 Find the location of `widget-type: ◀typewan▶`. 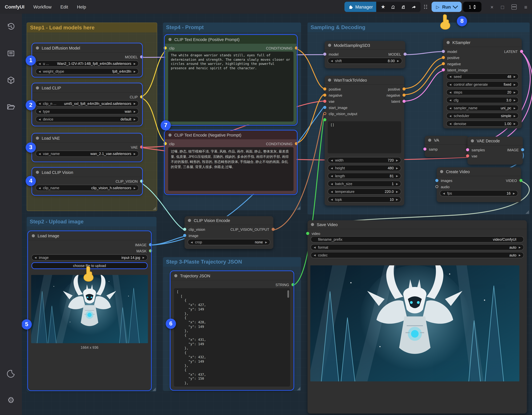

widget-type: ◀typewan▶ is located at coordinates (87, 111).